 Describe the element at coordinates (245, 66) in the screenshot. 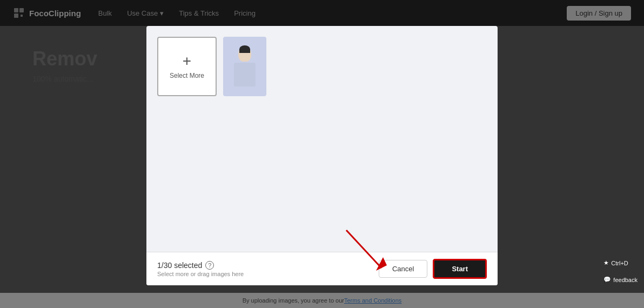

I see `thumbnail-inner` at that location.